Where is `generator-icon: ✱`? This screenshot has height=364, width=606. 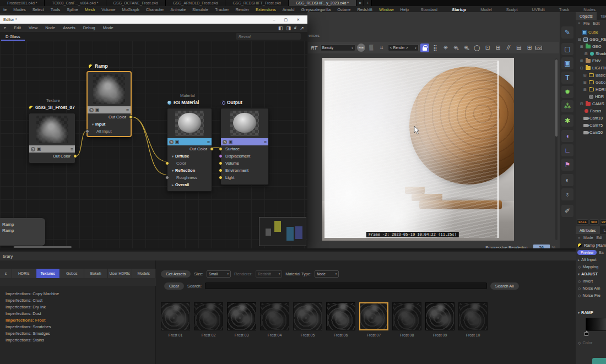
generator-icon: ✱ is located at coordinates (567, 121).